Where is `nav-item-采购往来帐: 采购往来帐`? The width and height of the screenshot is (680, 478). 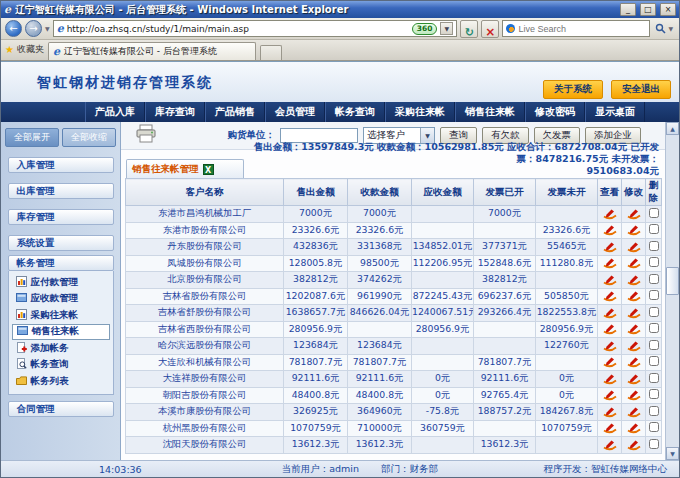 nav-item-采购往来帐: 采购往来帐 is located at coordinates (420, 112).